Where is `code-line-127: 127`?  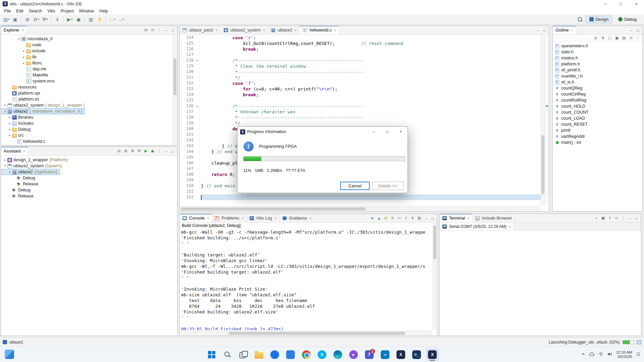 code-line-127: 127 is located at coordinates (360, 55).